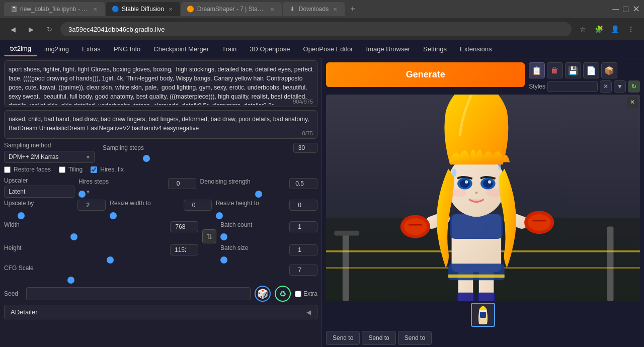 This screenshot has width=644, height=347. I want to click on steps-header: Sampling steps, so click(210, 148).